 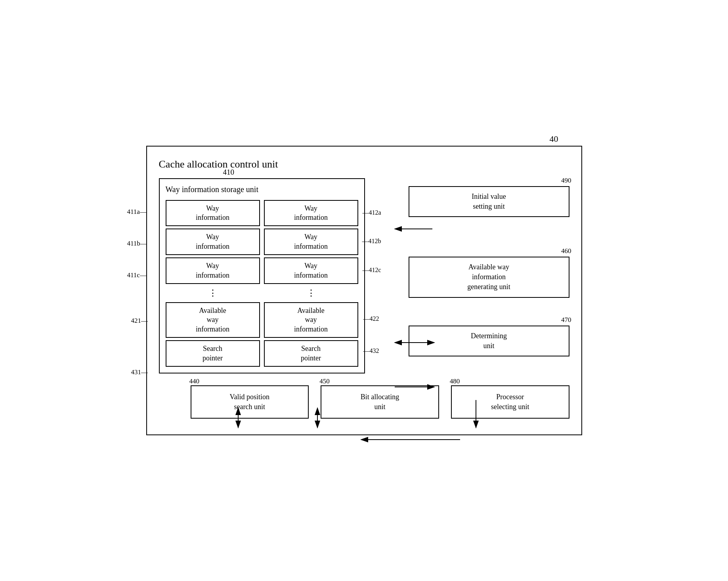 I want to click on label-411b: 411b—, so click(x=137, y=244).